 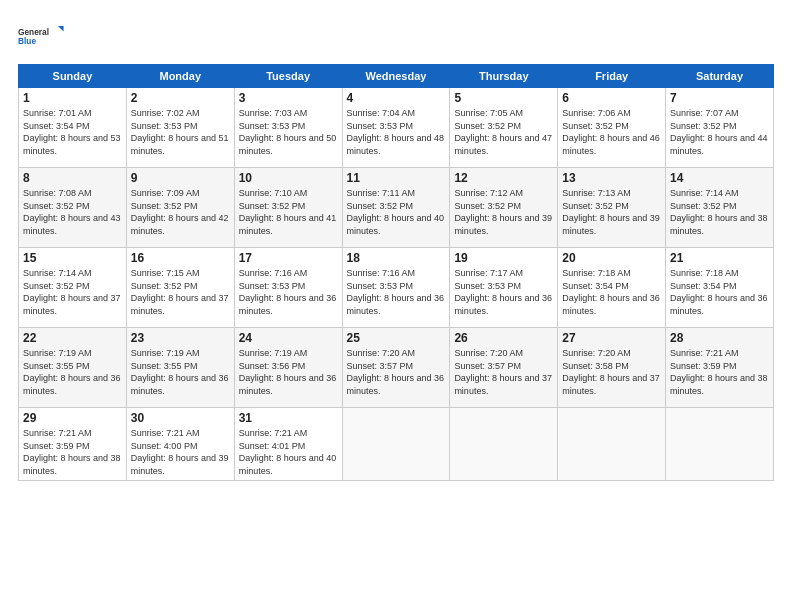 What do you see at coordinates (488, 193) in the screenshot?
I see `sunrise-text: Sunrise: 7:12 AM` at bounding box center [488, 193].